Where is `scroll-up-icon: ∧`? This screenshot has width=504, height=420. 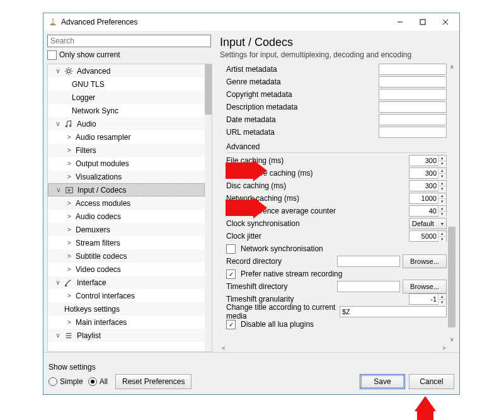
scroll-up-icon: ∧ is located at coordinates (452, 67).